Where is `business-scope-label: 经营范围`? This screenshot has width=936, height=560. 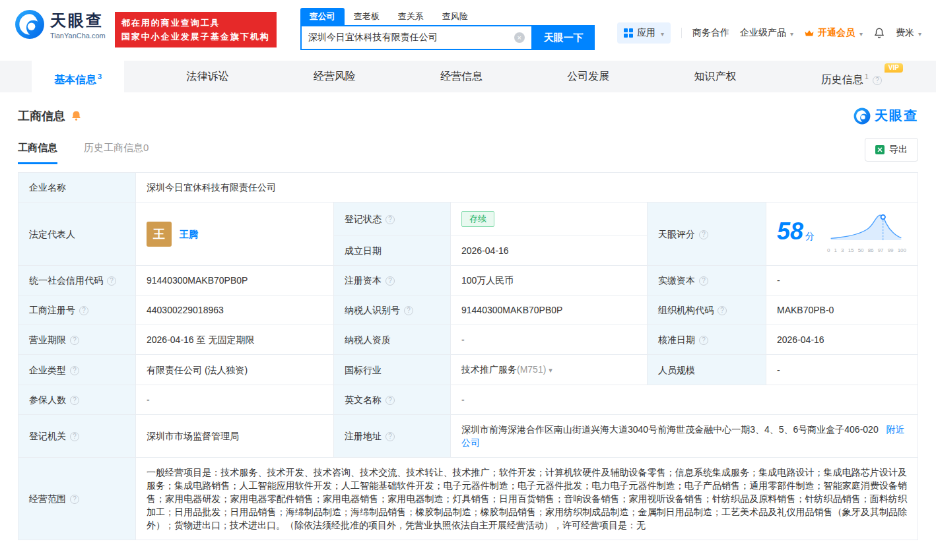 business-scope-label: 经营范围 is located at coordinates (77, 499).